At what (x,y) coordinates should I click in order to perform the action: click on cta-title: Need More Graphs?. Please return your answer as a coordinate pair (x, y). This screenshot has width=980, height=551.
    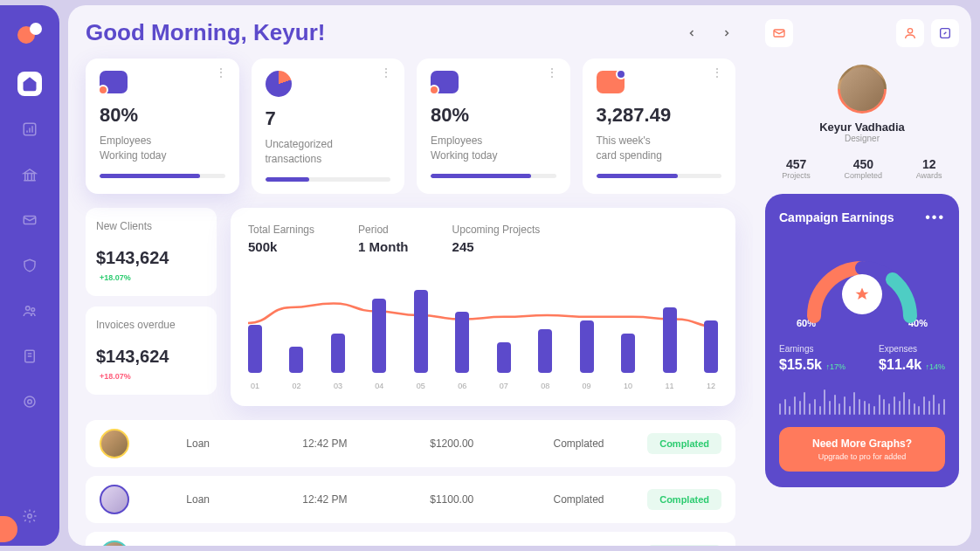
    Looking at the image, I should click on (862, 444).